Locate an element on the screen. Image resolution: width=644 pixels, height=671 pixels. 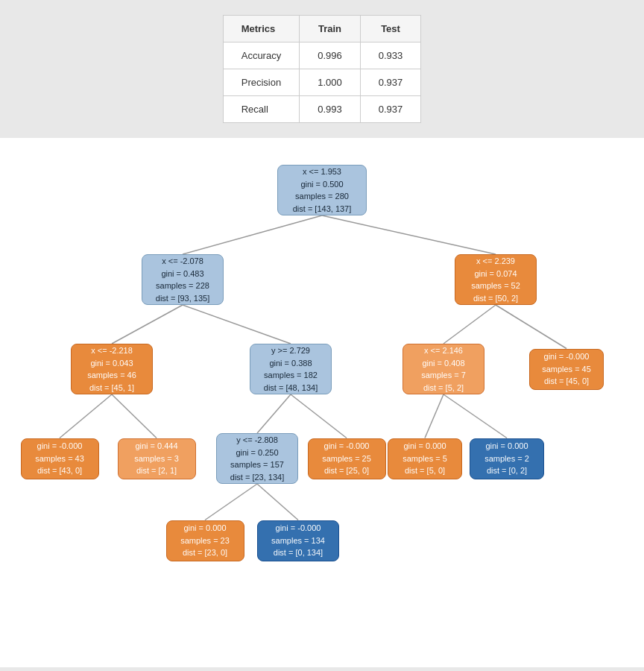
node-text: dist = [36, 100] is located at coordinates (291, 388).